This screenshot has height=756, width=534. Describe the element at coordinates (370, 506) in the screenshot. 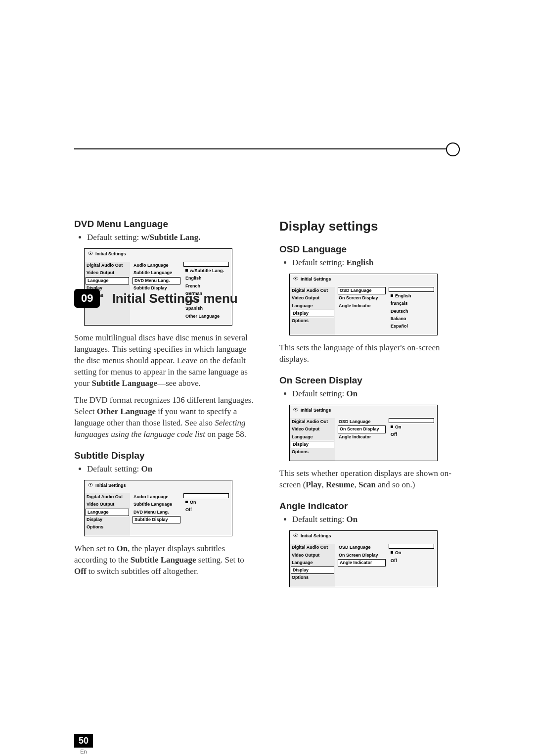

I see `angle-indicator-heading: Angle Indicator` at that location.